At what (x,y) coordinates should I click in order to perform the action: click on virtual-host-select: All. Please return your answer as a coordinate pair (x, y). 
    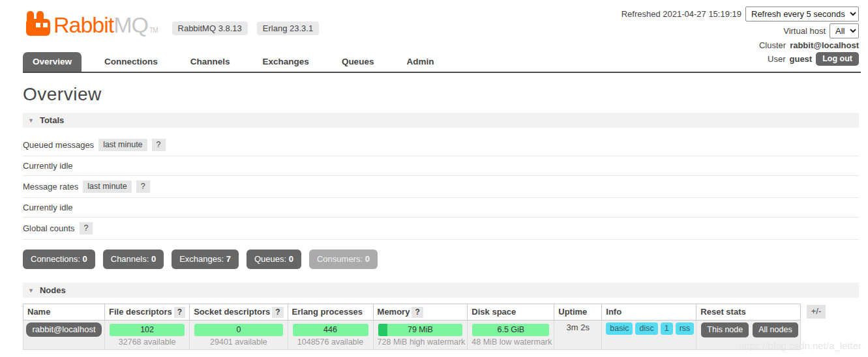
    Looking at the image, I should click on (844, 31).